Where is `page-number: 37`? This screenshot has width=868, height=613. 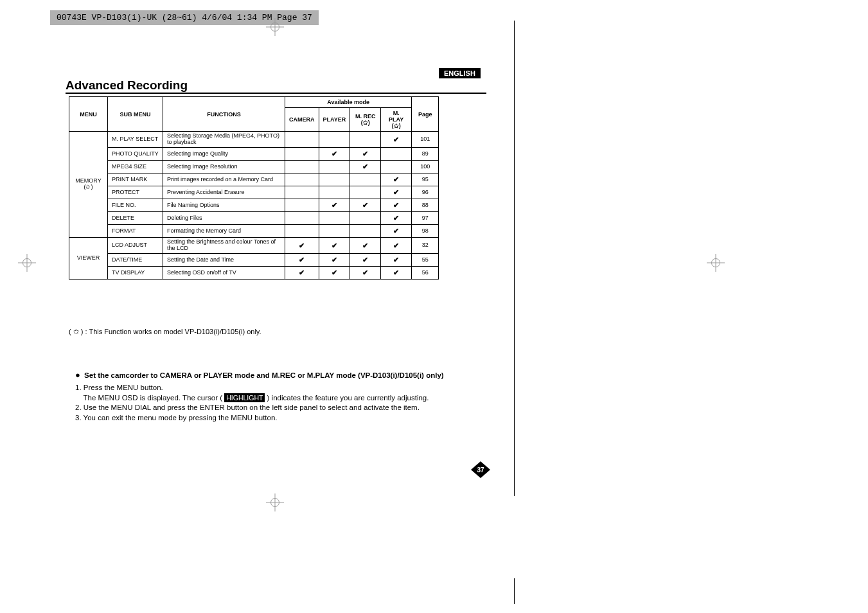
page-number: 37 is located at coordinates (481, 470).